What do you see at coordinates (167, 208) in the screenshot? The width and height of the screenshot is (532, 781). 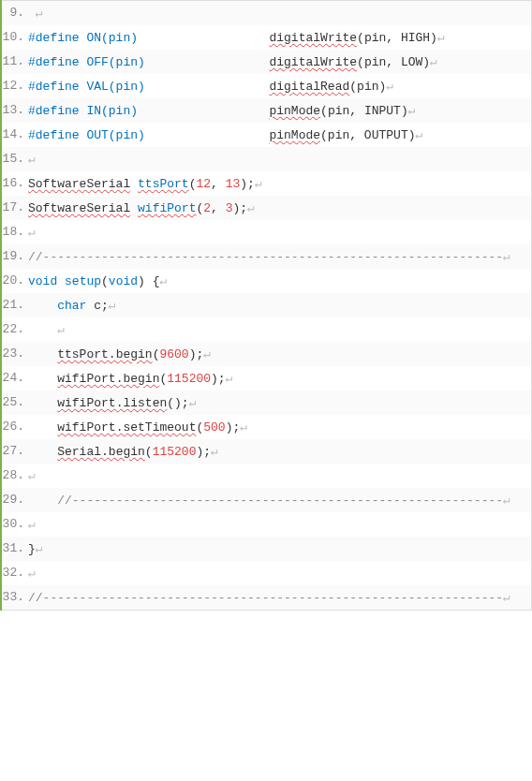 I see `token: wifiPort` at bounding box center [167, 208].